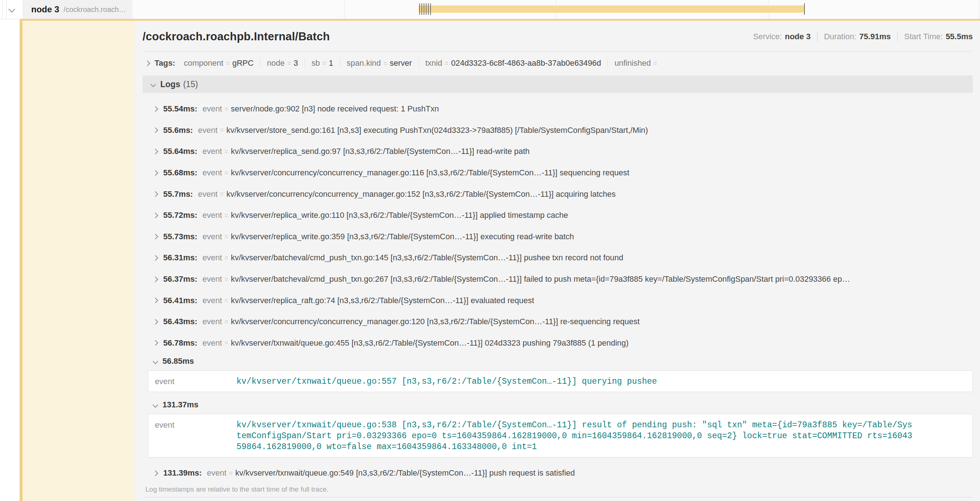  What do you see at coordinates (6, 10) in the screenshot?
I see `tree-indent-line` at bounding box center [6, 10].